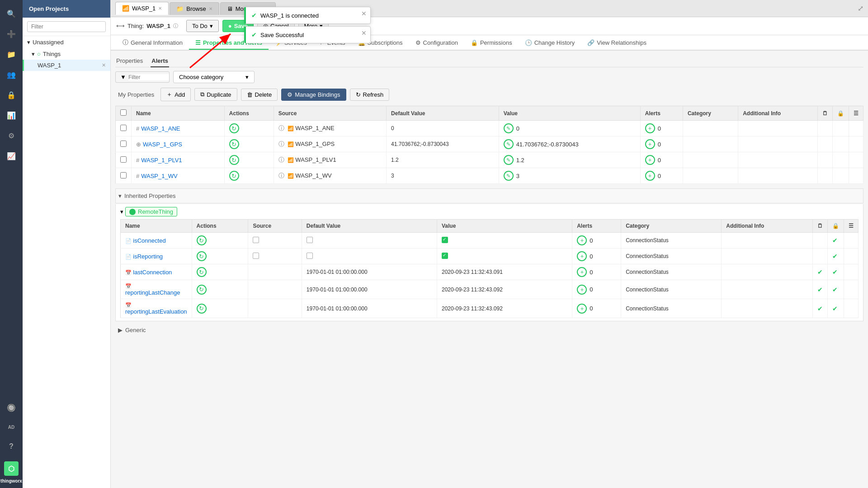  I want to click on col-lock: 🔒, so click(841, 113).